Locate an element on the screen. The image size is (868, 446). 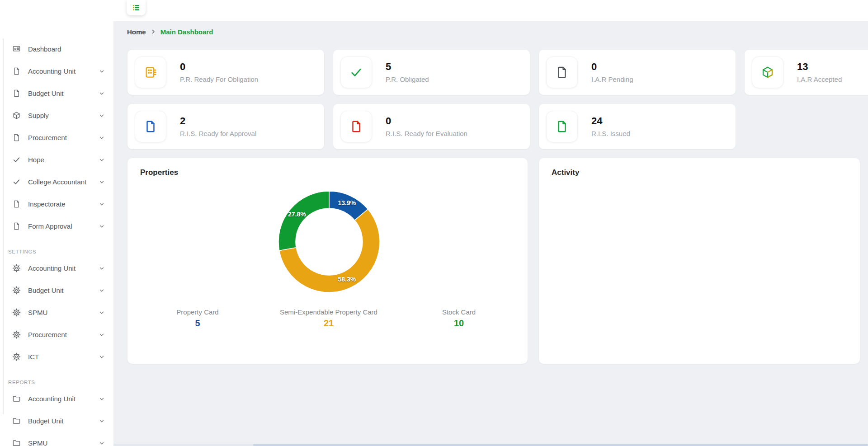
stat-label: I.A.R Accepted is located at coordinates (819, 80).